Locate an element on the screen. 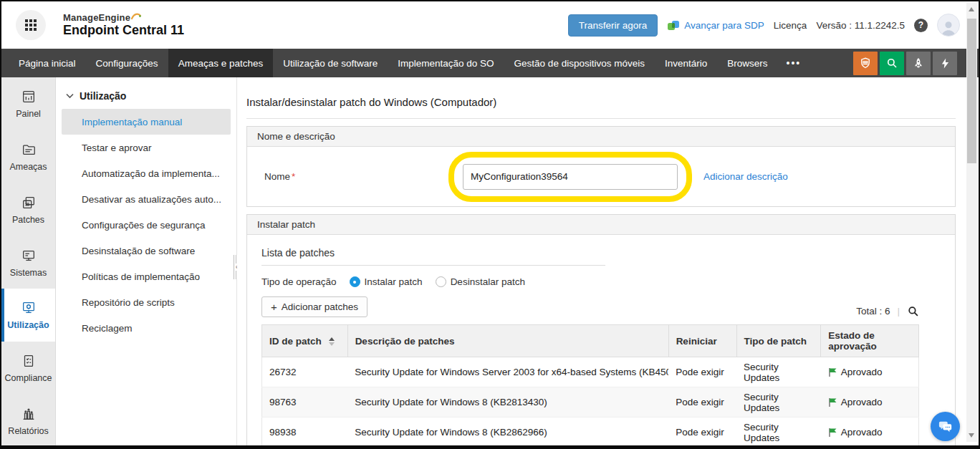 The height and width of the screenshot is (449, 980). submenu-item-repositorio-scripts: Repositório de scripts is located at coordinates (146, 302).